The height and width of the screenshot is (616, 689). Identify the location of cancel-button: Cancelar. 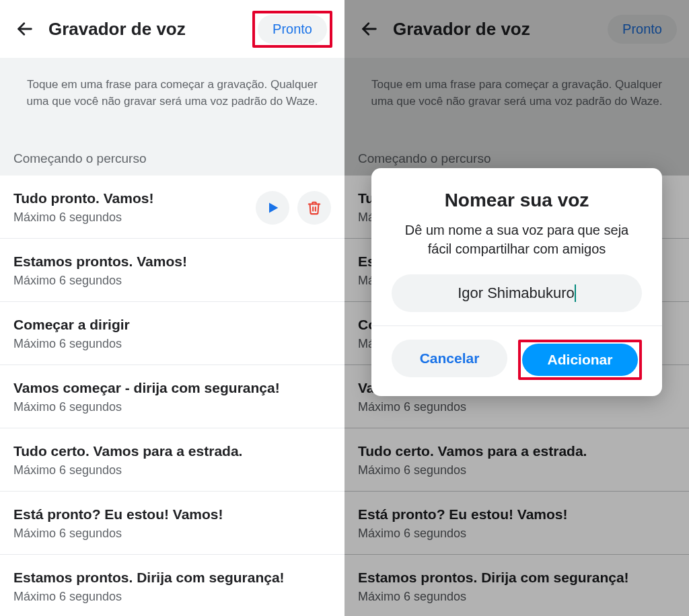
(449, 358).